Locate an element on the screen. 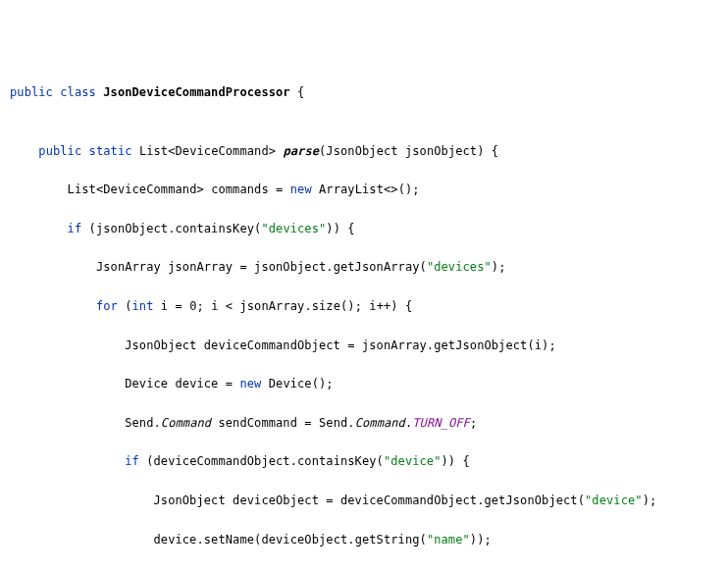 The image size is (728, 572). keyword-class: class is located at coordinates (78, 92).